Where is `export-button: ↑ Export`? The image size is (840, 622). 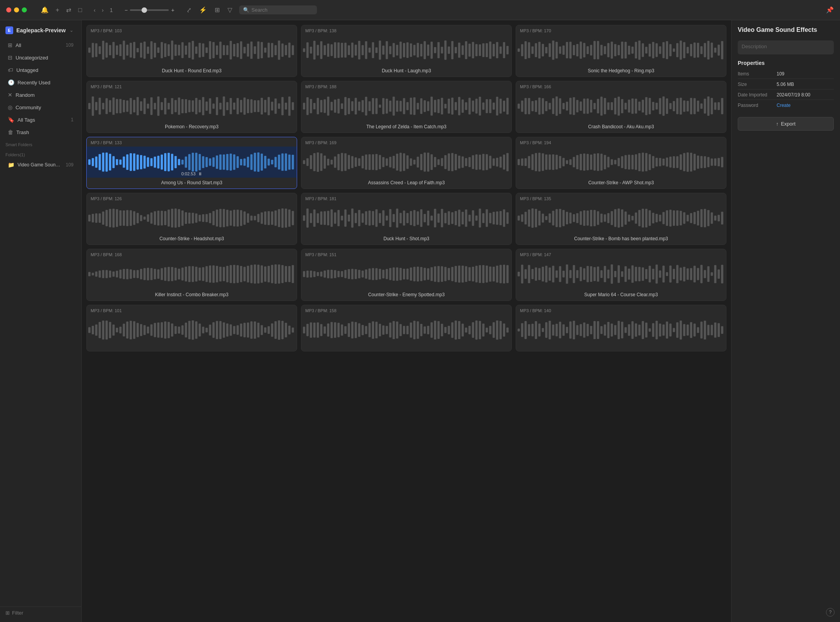 export-button: ↑ Export is located at coordinates (786, 124).